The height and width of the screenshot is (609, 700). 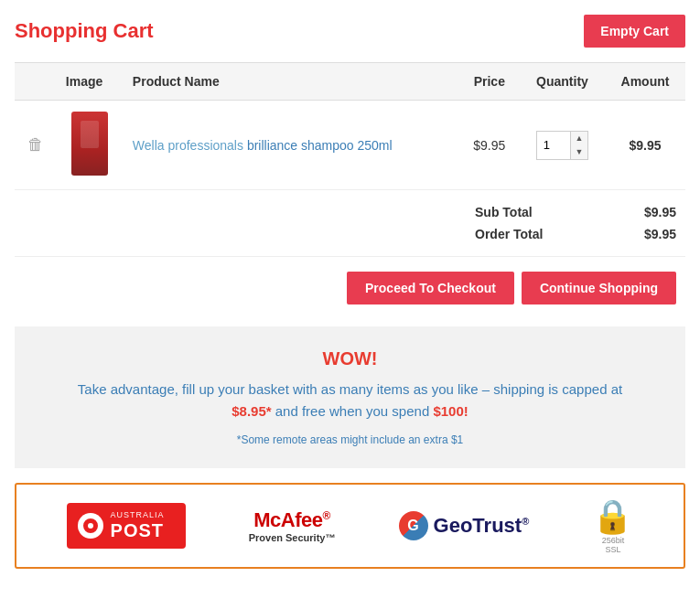 I want to click on price-cell: $9.95, so click(x=490, y=145).